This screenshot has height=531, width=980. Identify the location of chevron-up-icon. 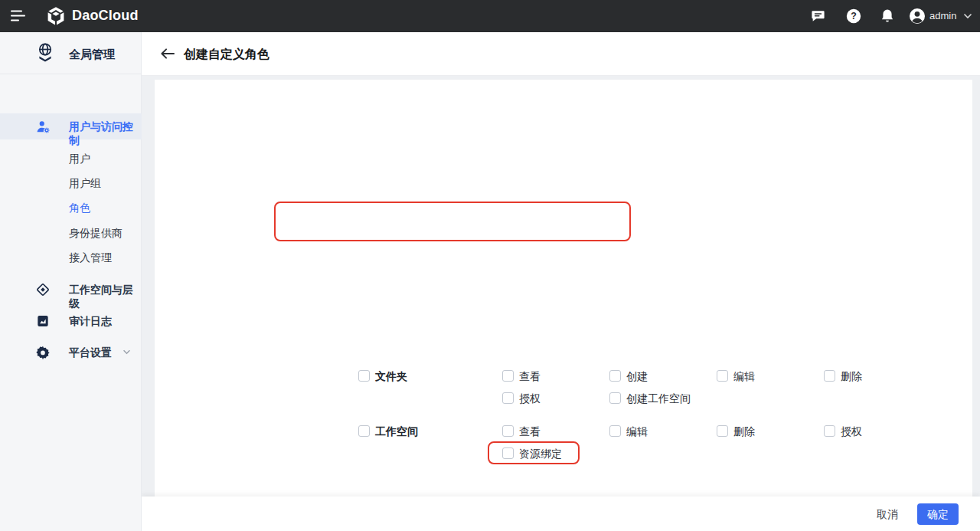
(127, 126).